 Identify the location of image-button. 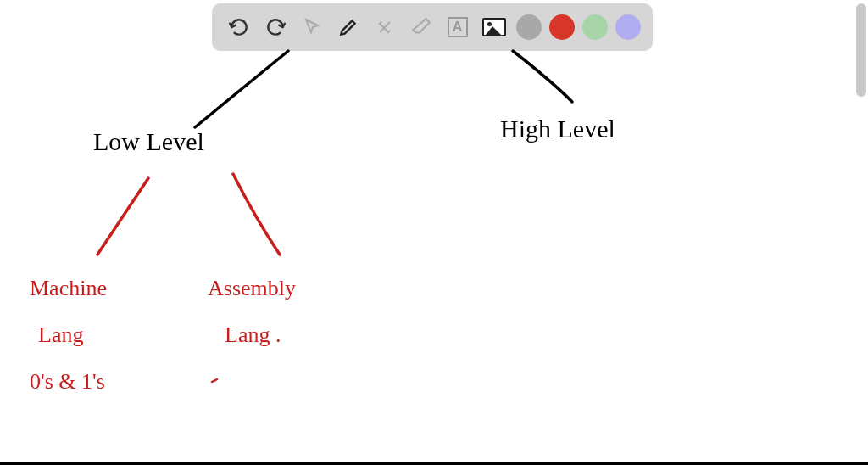
(494, 27).